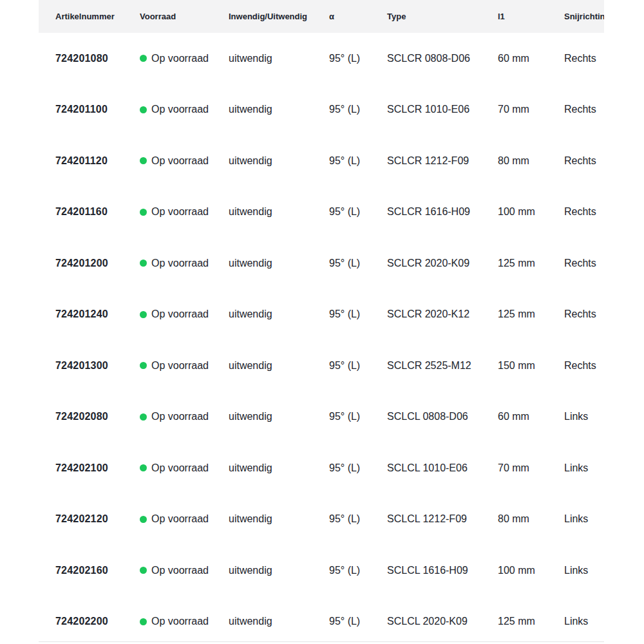  I want to click on table-row: 724202080 Op voorraad uitwendig 95° (L) …, so click(321, 417).